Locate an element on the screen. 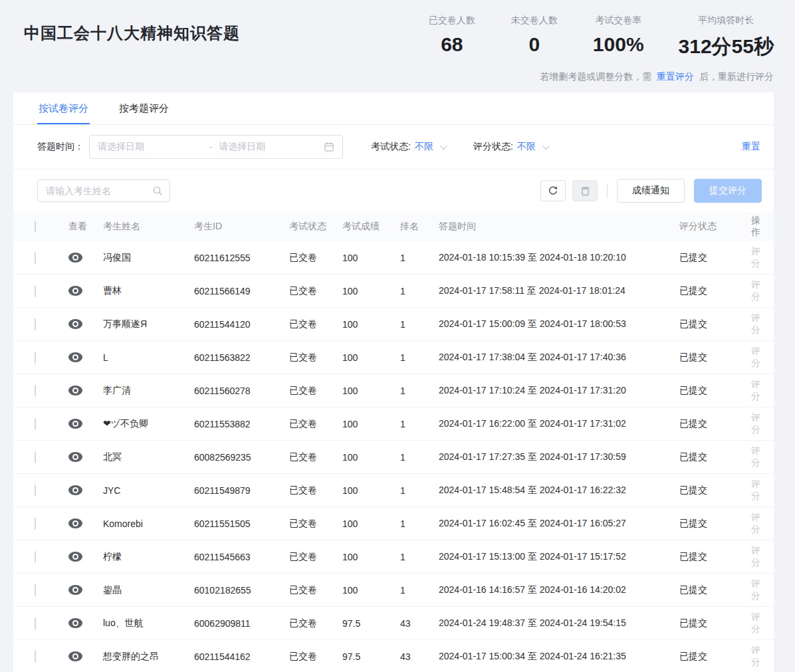  tab-grade-by-paper: 按试卷评分 is located at coordinates (64, 108).